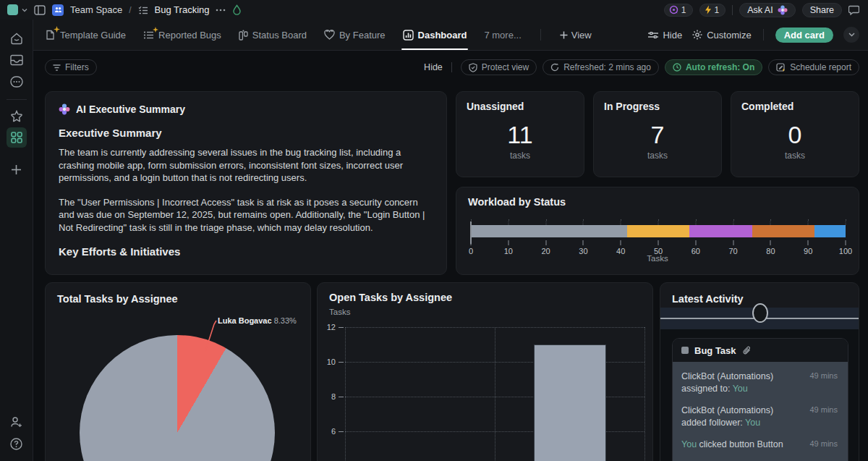 This screenshot has width=868, height=461. Describe the element at coordinates (600, 67) in the screenshot. I see `refreshed-button: Refreshed: 2 mins ago` at that location.